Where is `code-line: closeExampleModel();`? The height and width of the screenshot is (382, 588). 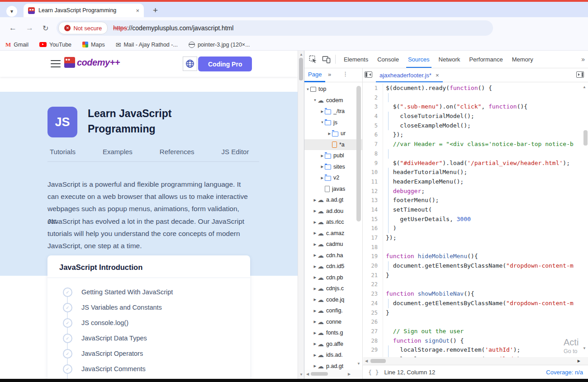
code-line: closeExampleModel(); is located at coordinates (484, 126).